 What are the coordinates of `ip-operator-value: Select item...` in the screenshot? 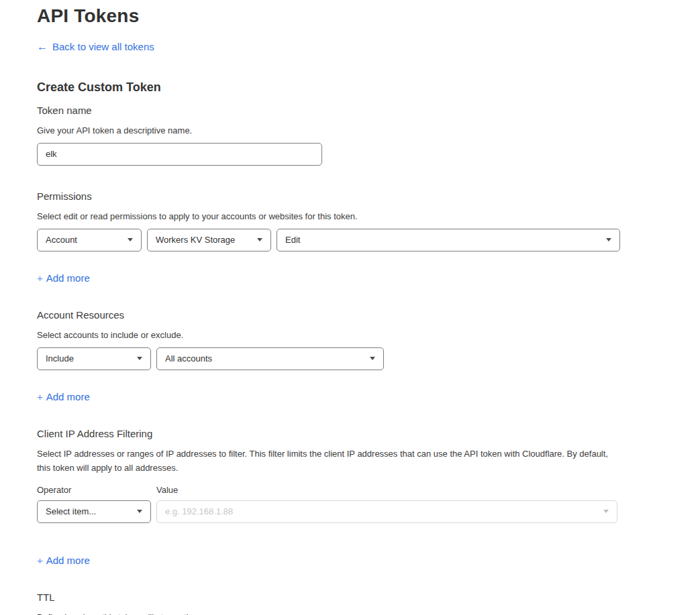 It's located at (71, 511).